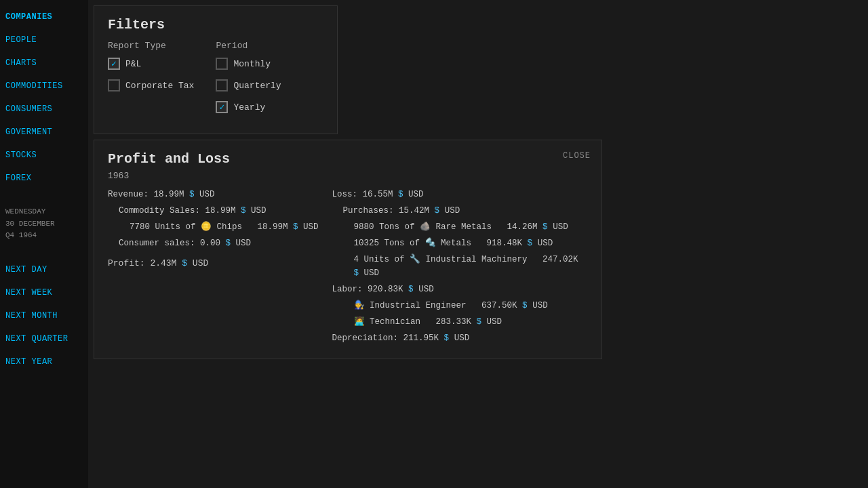 The width and height of the screenshot is (868, 488). I want to click on pl-year: 1963, so click(348, 176).